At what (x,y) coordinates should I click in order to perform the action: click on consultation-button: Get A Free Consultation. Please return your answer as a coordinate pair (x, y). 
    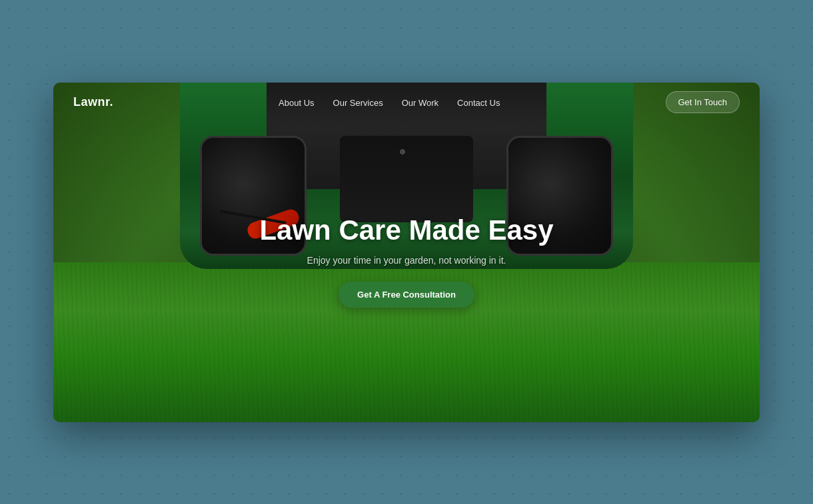
    Looking at the image, I should click on (406, 294).